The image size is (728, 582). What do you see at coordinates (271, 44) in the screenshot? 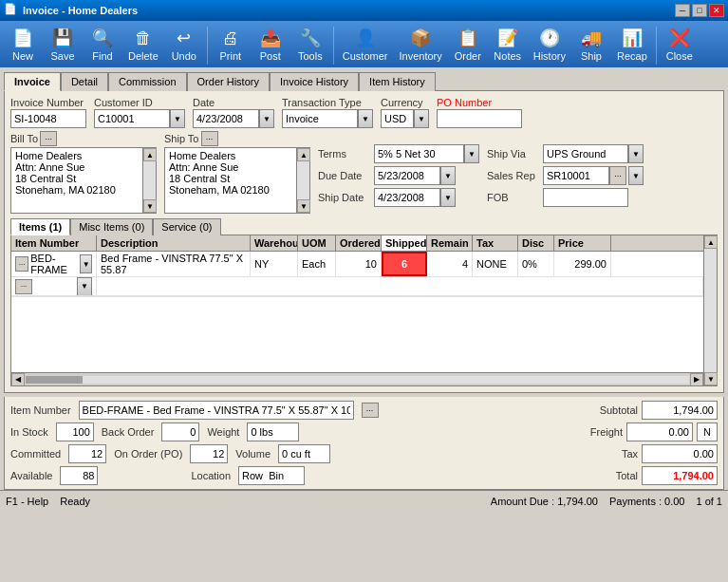
I see `post-button: 📤 Post` at bounding box center [271, 44].